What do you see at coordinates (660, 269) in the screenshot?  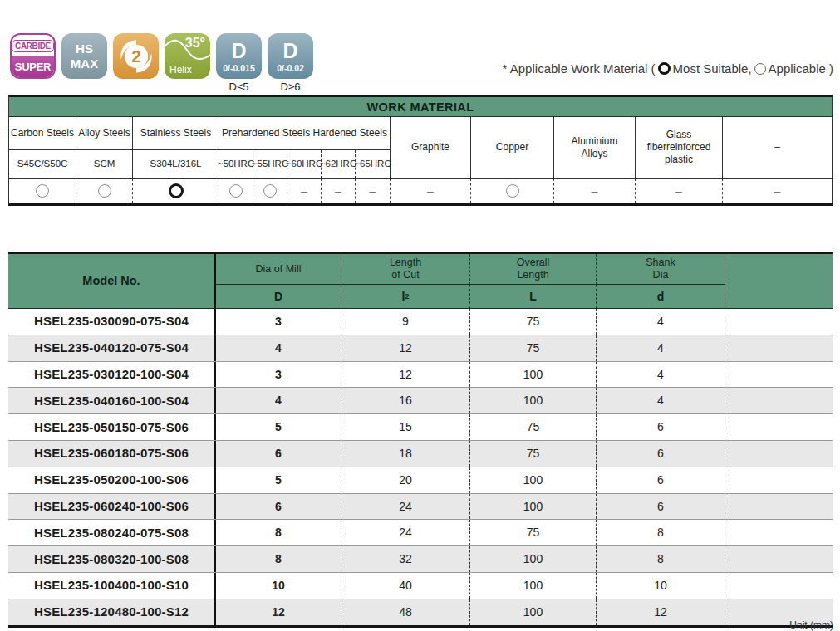 I see `shank-dia-header: Shank Dia` at bounding box center [660, 269].